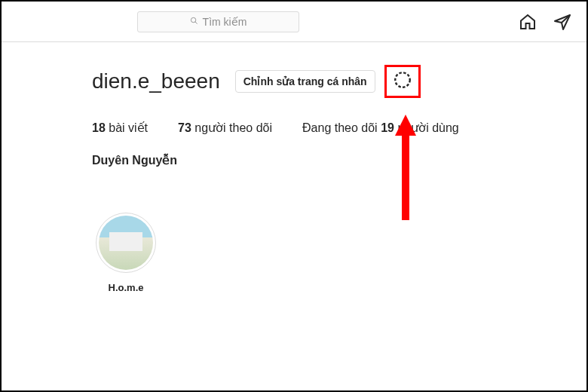 The image size is (588, 392). I want to click on followers-count: 73, so click(185, 128).